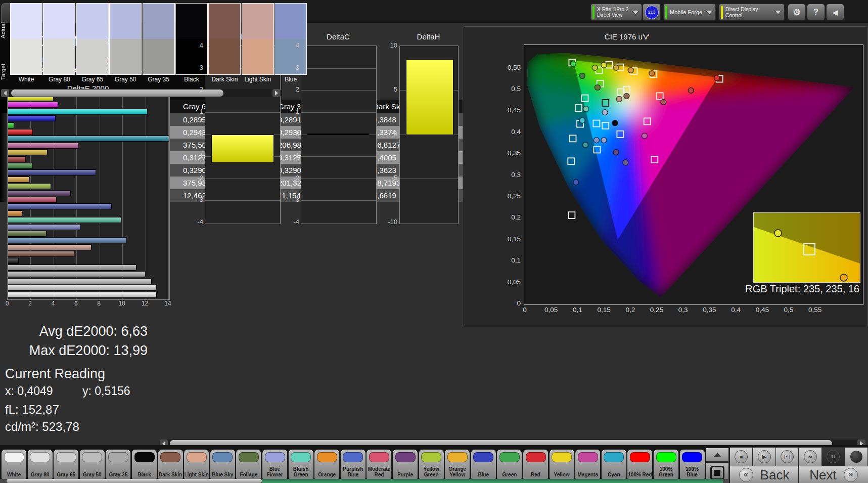 The width and height of the screenshot is (868, 483). What do you see at coordinates (797, 12) in the screenshot?
I see `gear-icon: ⚙` at bounding box center [797, 12].